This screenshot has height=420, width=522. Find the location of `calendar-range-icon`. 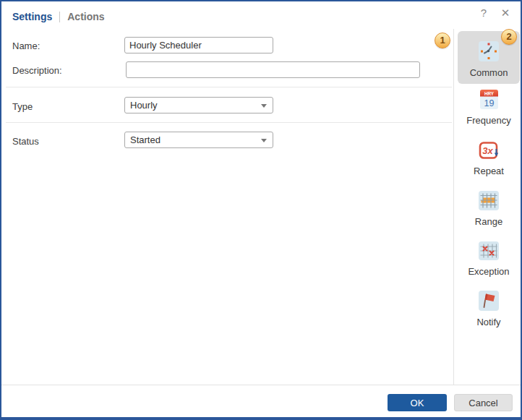

calendar-range-icon is located at coordinates (489, 202).